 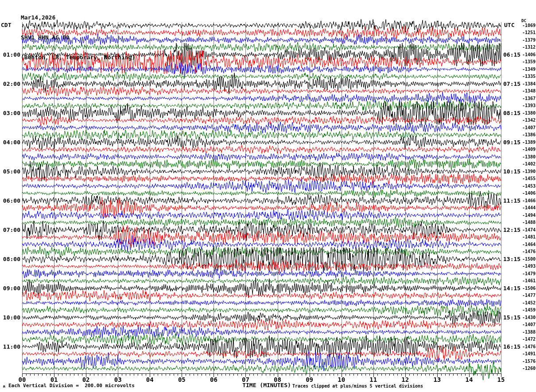 I want to click on dc-value: -1500, so click(x=526, y=259).